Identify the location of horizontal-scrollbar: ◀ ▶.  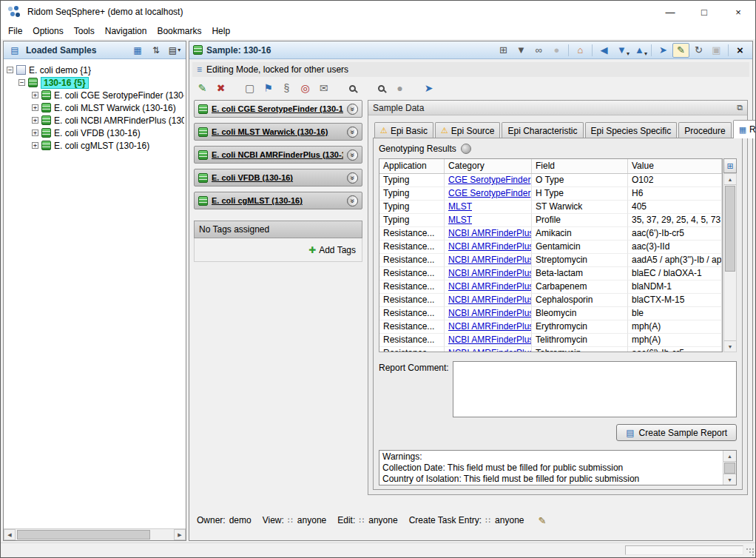
(95, 534).